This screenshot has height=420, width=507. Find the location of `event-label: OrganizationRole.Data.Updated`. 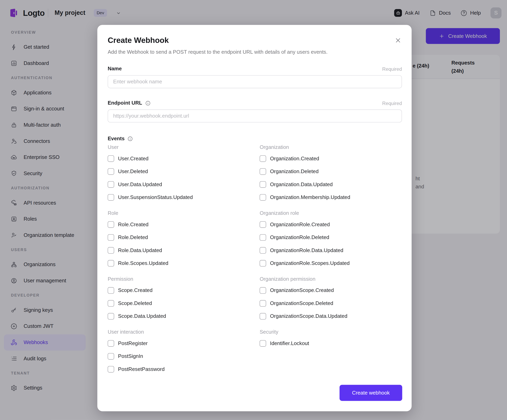

event-label: OrganizationRole.Data.Updated is located at coordinates (307, 250).